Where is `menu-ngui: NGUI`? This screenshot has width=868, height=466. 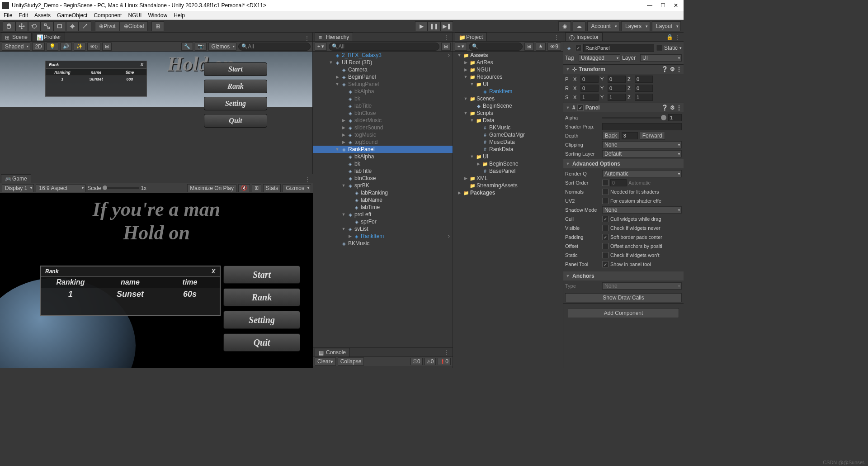
menu-ngui: NGUI is located at coordinates (135, 15).